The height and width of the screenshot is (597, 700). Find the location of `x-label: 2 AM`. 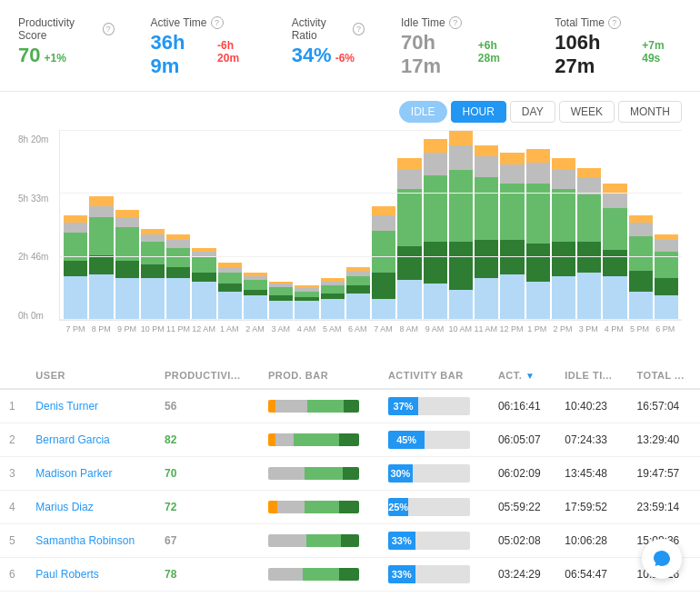

x-label: 2 AM is located at coordinates (255, 329).